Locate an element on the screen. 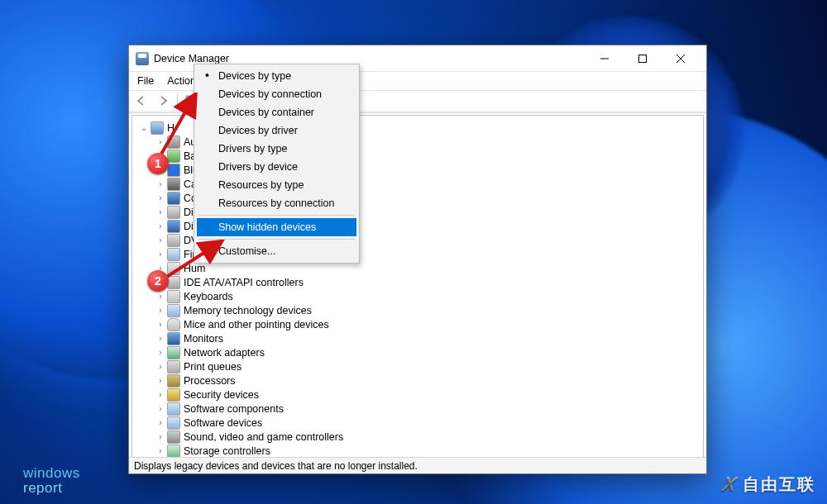 The width and height of the screenshot is (827, 504). tree-node-label: Hum is located at coordinates (194, 269).